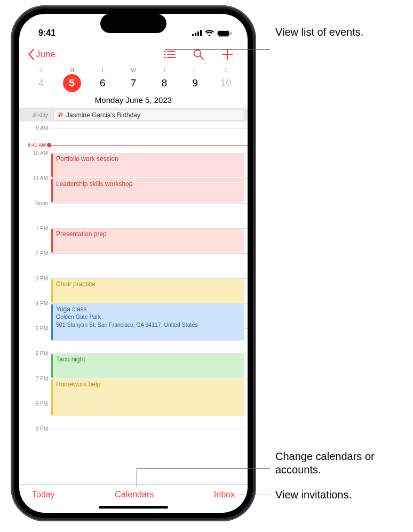  Describe the element at coordinates (224, 33) in the screenshot. I see `battery-icon` at that location.